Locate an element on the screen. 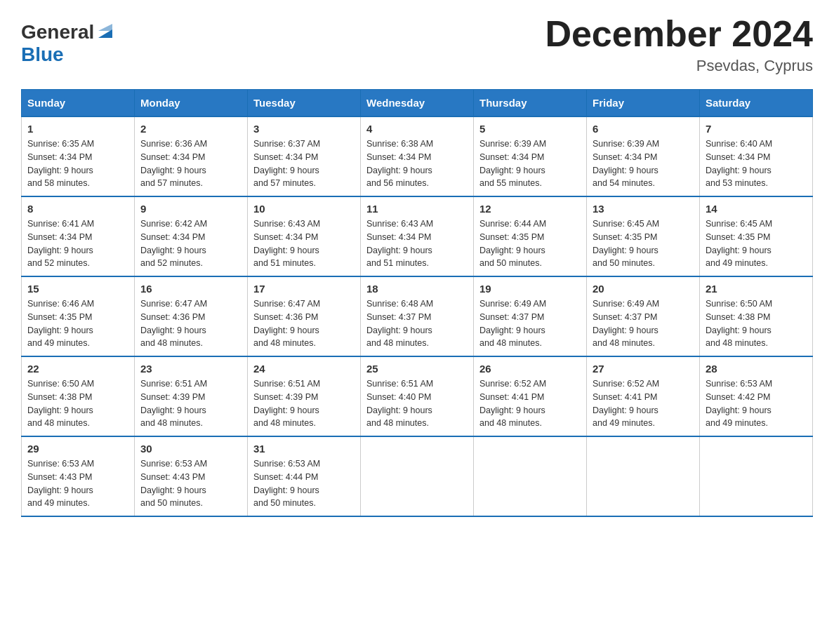 The height and width of the screenshot is (644, 834). day-info: Sunrise: 6:37 AM Sunset: 4:34 PM Dayligh… is located at coordinates (304, 164).